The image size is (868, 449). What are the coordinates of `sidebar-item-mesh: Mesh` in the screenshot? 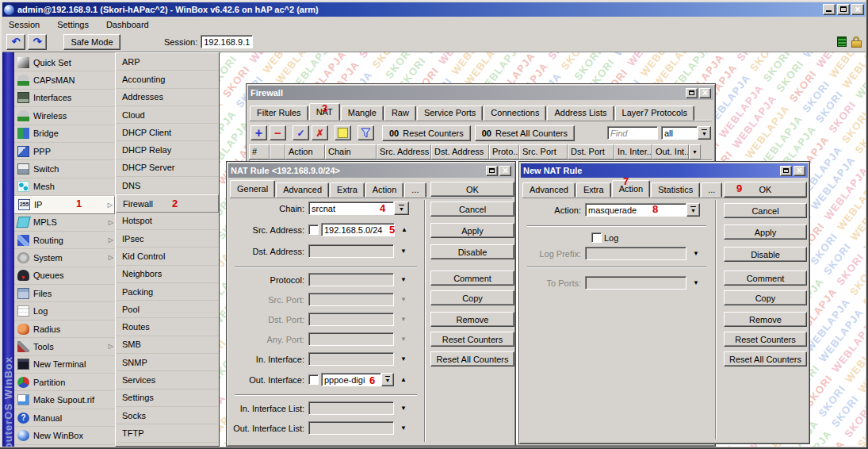 It's located at (65, 187).